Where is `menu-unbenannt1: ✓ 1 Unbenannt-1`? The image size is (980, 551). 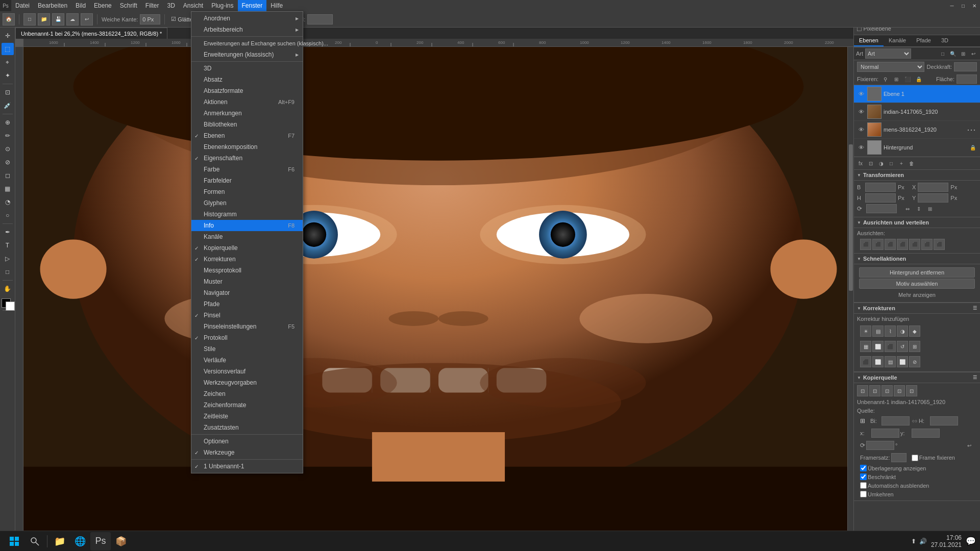
menu-unbenannt1: ✓ 1 Unbenannt-1 is located at coordinates (247, 466).